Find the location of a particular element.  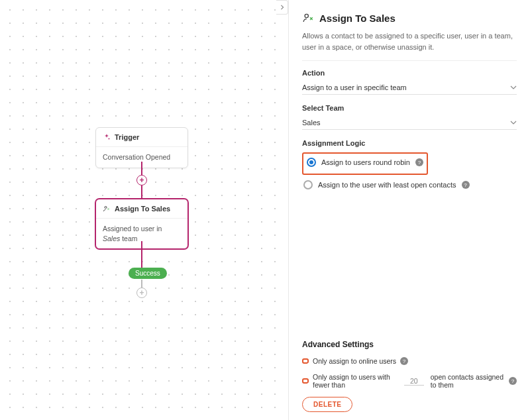

success-badge: Success is located at coordinates (148, 273).